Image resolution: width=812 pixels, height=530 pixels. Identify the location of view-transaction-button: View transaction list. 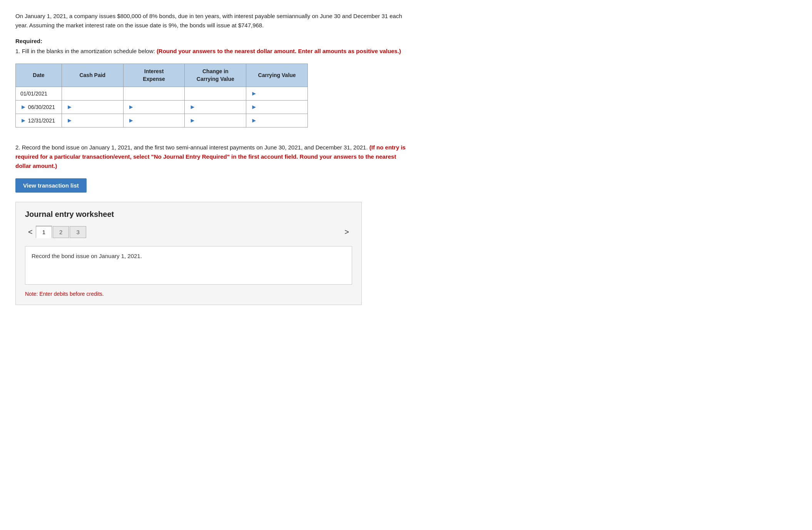
(51, 186).